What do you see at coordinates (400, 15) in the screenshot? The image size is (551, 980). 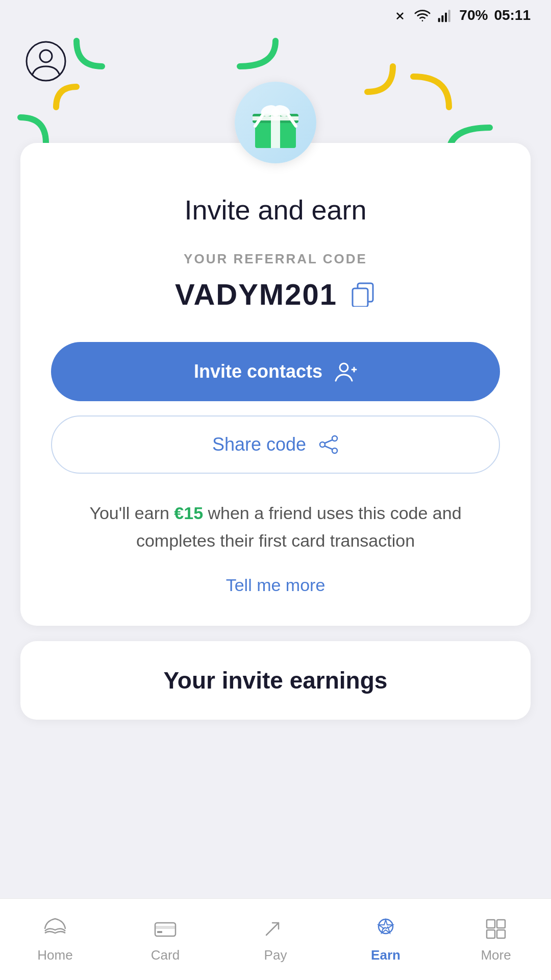 I see `mute-icon` at bounding box center [400, 15].